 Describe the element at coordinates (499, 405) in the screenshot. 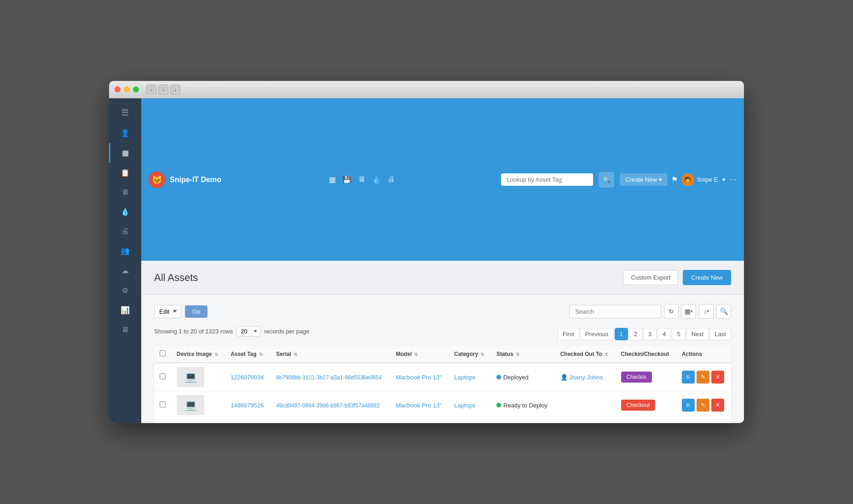

I see `status-dot` at that location.